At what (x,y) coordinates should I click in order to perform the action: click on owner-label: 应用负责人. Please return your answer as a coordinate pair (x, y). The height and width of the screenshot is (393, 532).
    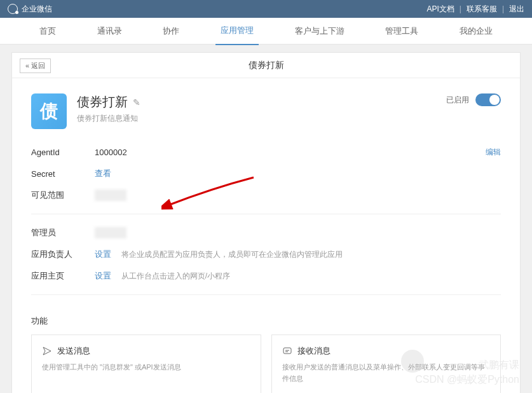
    Looking at the image, I should click on (63, 254).